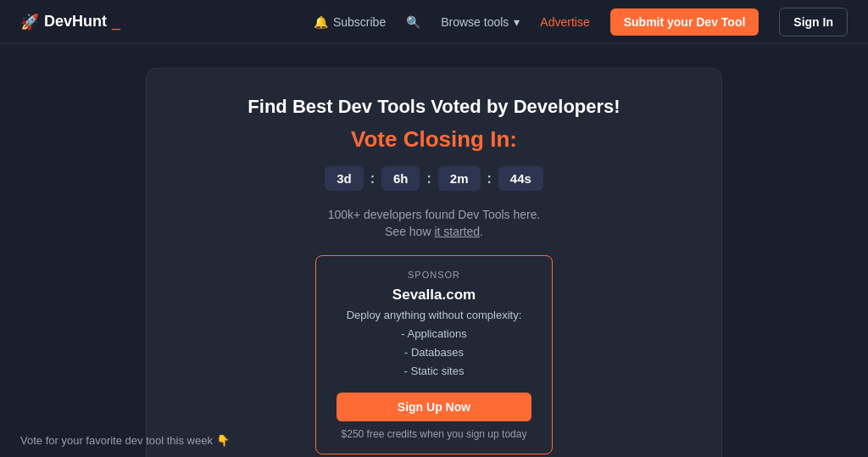 The width and height of the screenshot is (868, 457). I want to click on countdown-days: 3d, so click(344, 178).